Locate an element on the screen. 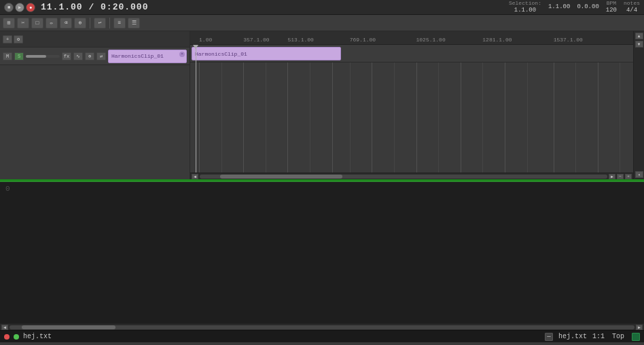  scroll-zoom-in-btn: + is located at coordinates (628, 177).